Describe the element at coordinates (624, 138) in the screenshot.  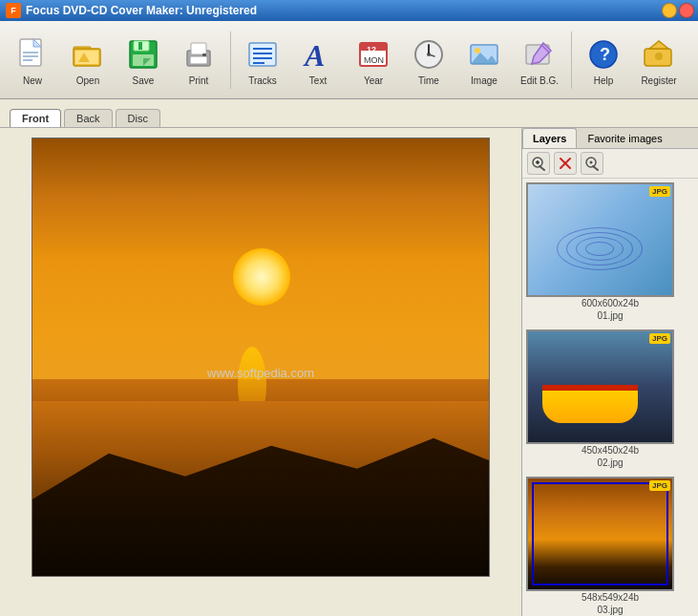
I see `panel-tab-favorites: Favorite images` at that location.